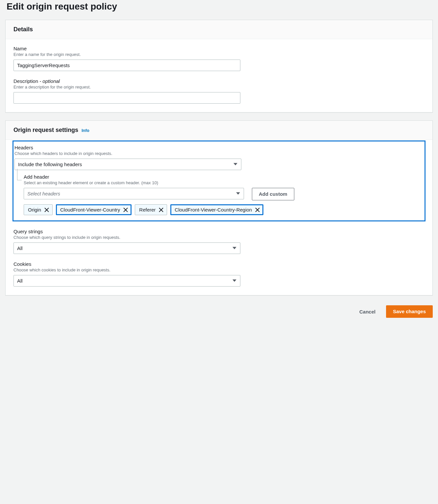 This screenshot has width=438, height=504. Describe the element at coordinates (219, 59) in the screenshot. I see `name-field-group: Name Enter a name for the origin request…` at that location.